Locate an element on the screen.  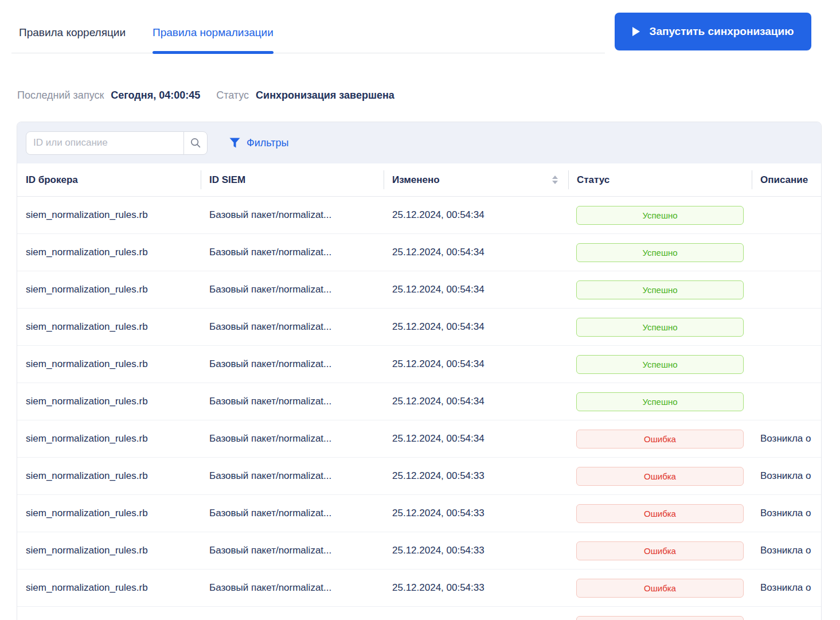
magnifier-icon is located at coordinates (196, 143).